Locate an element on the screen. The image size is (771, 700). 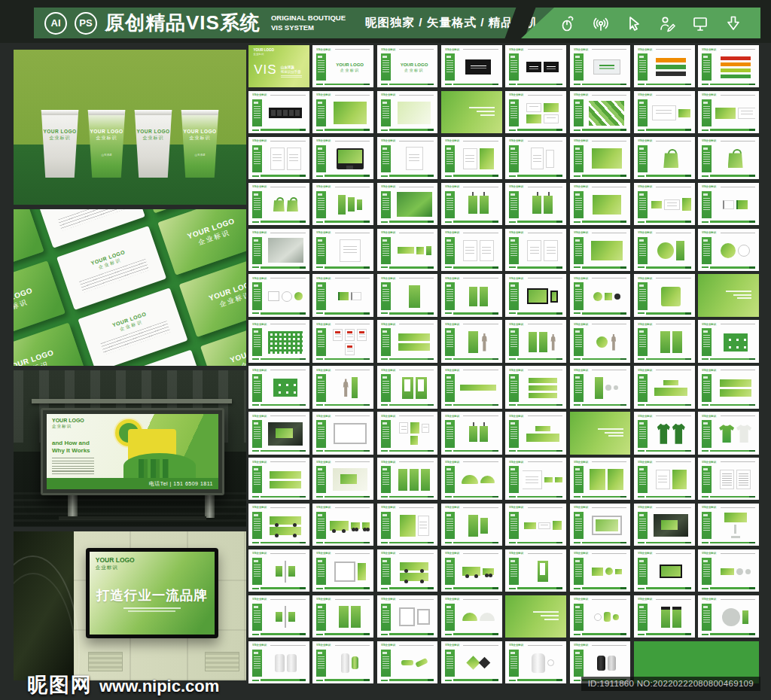
poster-headline: and How and Why It Works is located at coordinates (71, 447).